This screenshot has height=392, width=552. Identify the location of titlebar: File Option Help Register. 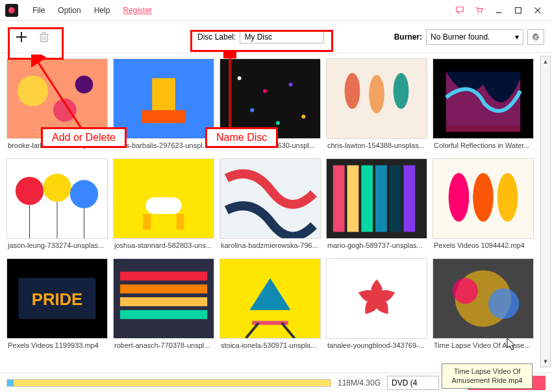
(276, 10).